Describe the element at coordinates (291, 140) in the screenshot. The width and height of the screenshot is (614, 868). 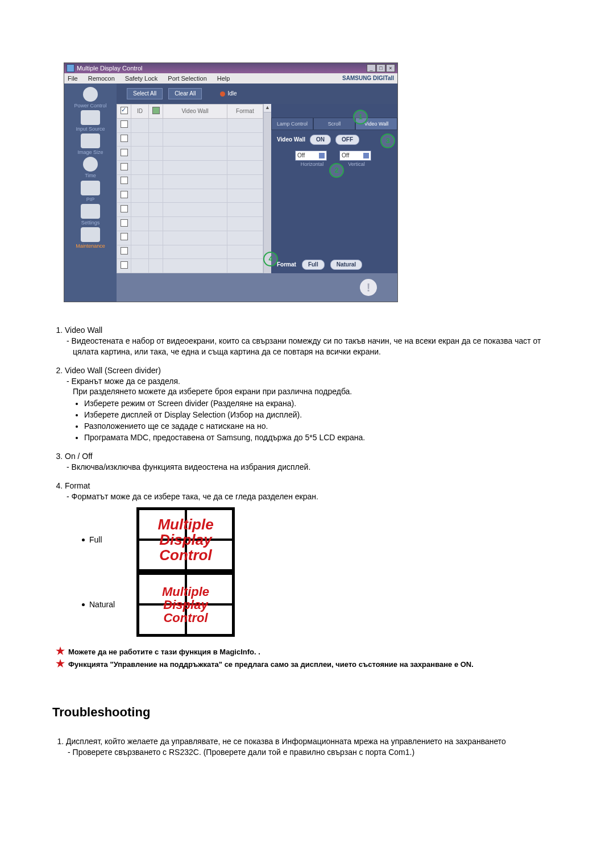
I see `video-wall-label: Video Wall` at that location.